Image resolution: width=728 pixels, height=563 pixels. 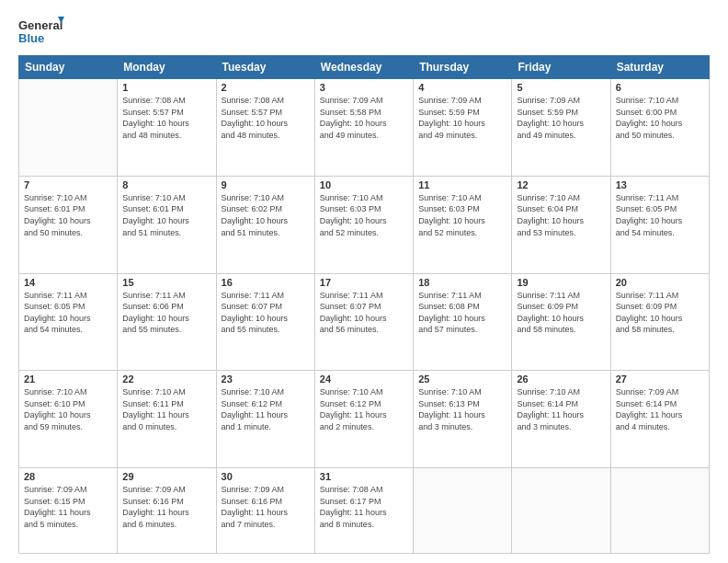 What do you see at coordinates (41, 31) in the screenshot?
I see `logo-svg: General Blue` at bounding box center [41, 31].